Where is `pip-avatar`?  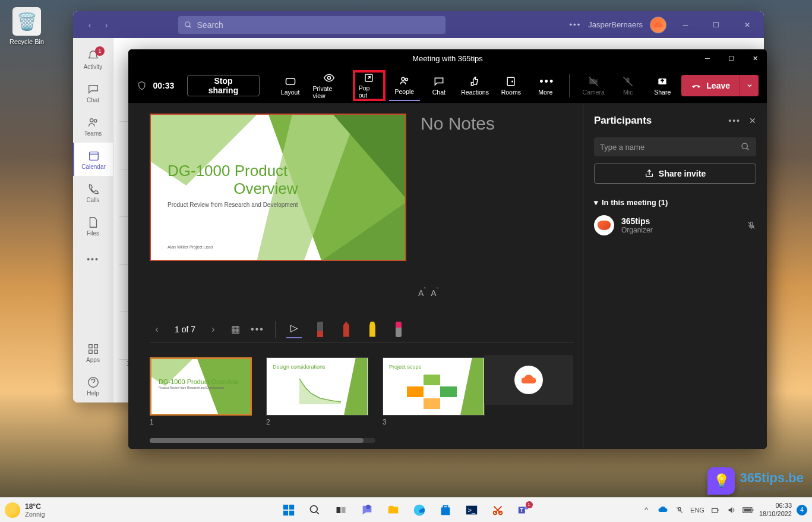 pip-avatar is located at coordinates (529, 380).